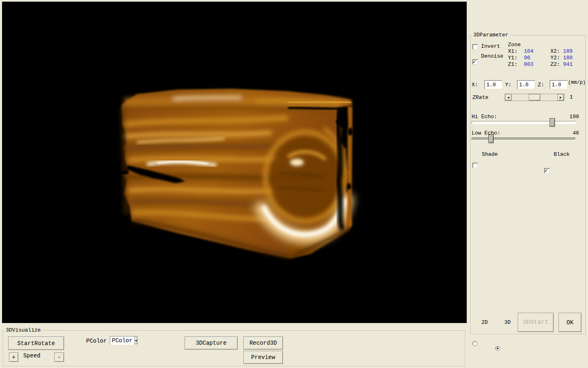  I want to click on zrate-label: ZRate, so click(480, 97).